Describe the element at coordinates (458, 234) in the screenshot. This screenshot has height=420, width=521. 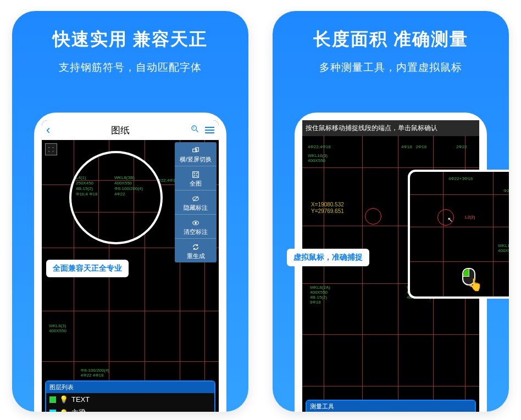
I see `zoom-panel: 4Φ22+3Φ18 Φ22+2Φ20 L2(2) WKL1(2A) 400X55…` at that location.